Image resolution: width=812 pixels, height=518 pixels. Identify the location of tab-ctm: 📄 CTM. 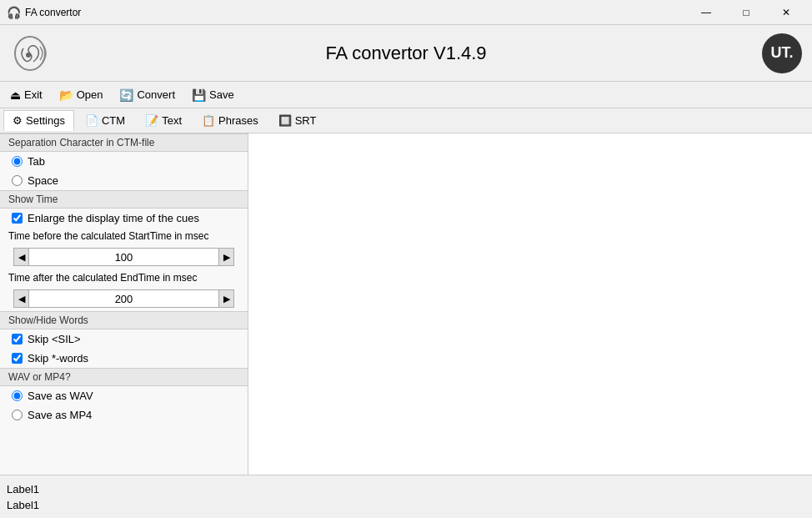
(105, 120).